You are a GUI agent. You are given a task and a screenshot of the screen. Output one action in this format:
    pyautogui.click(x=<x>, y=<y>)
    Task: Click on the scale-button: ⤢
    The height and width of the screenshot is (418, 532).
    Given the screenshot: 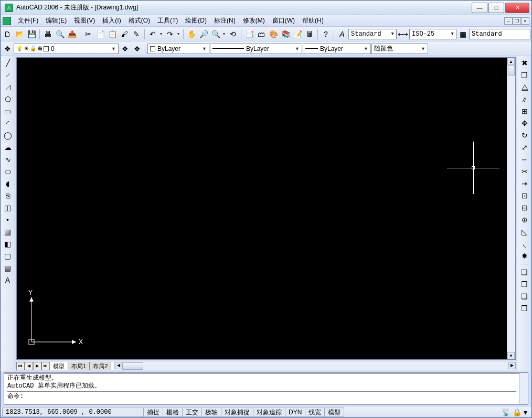 What is the action you would take?
    pyautogui.click(x=525, y=147)
    